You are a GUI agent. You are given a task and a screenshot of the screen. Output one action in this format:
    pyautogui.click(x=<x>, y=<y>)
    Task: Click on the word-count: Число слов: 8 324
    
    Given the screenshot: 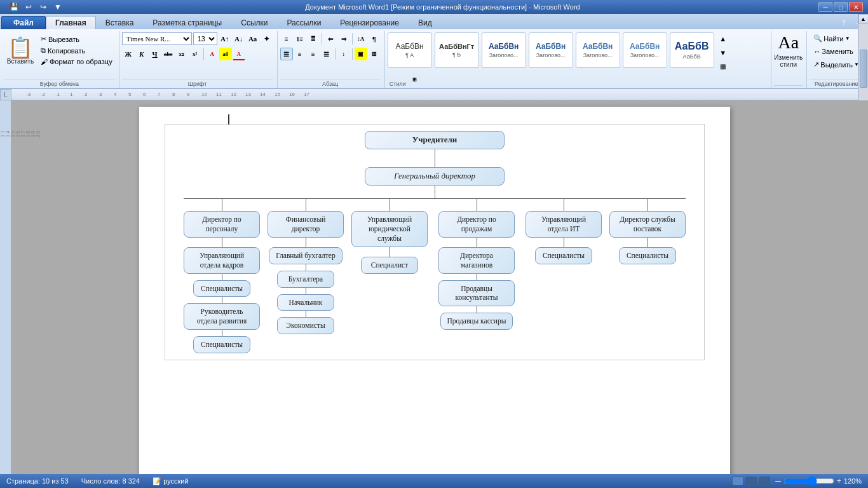 What is the action you would take?
    pyautogui.click(x=111, y=481)
    